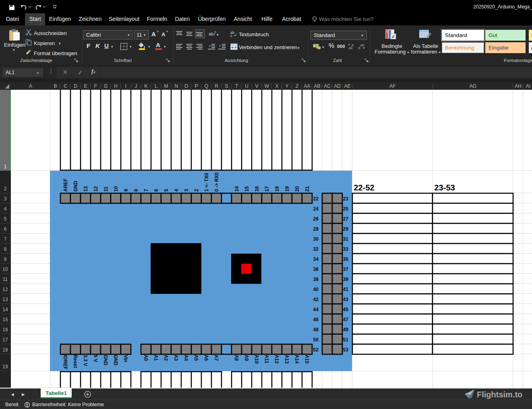 The width and height of the screenshot is (532, 409). What do you see at coordinates (106, 86) in the screenshot?
I see `svg-text: G` at bounding box center [106, 86].